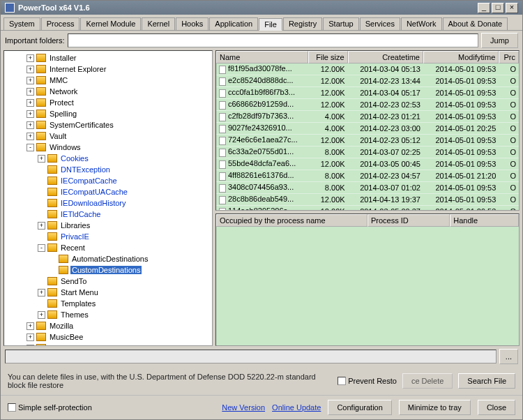  I want to click on tab-kernel-module: Kernel Module, so click(110, 24).